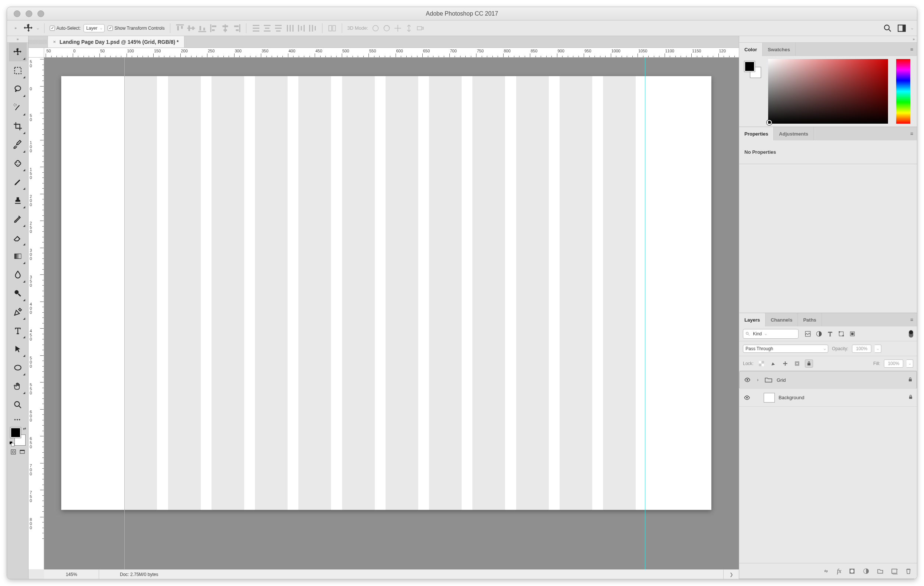  Describe the element at coordinates (279, 28) in the screenshot. I see `dist-bottom-icon` at that location.